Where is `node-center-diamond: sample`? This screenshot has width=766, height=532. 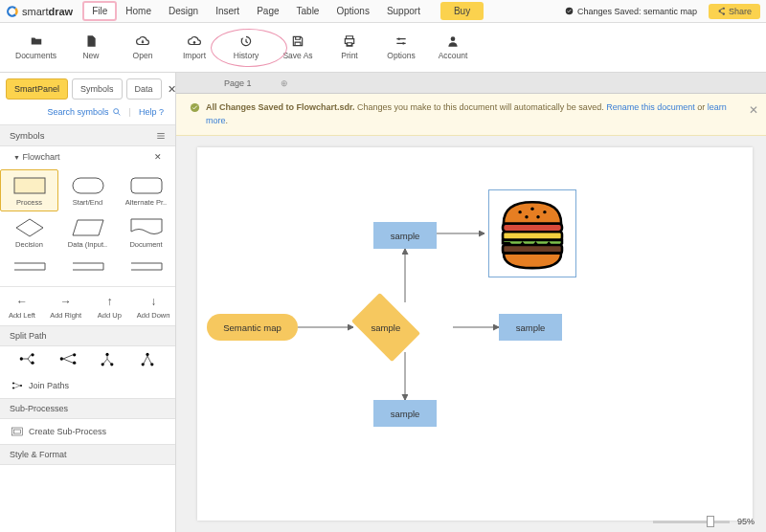 node-center-diamond: sample is located at coordinates (386, 327).